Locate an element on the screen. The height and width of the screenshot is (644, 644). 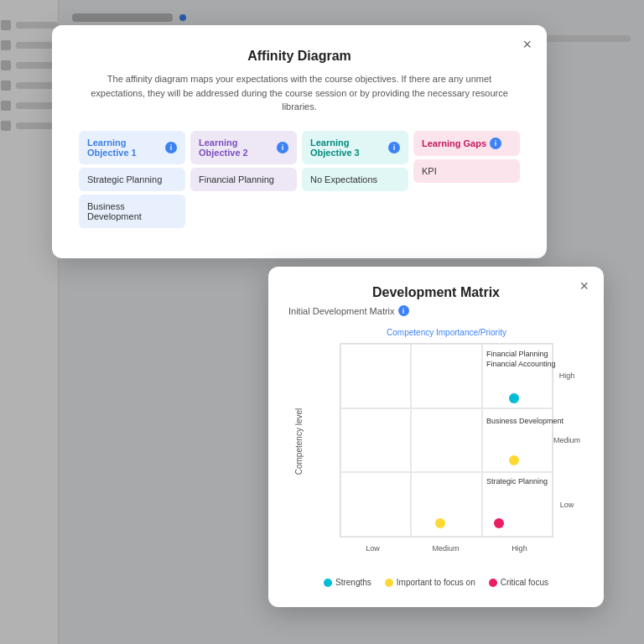
annotation-strategic: Strategic Planning is located at coordinates (517, 482).